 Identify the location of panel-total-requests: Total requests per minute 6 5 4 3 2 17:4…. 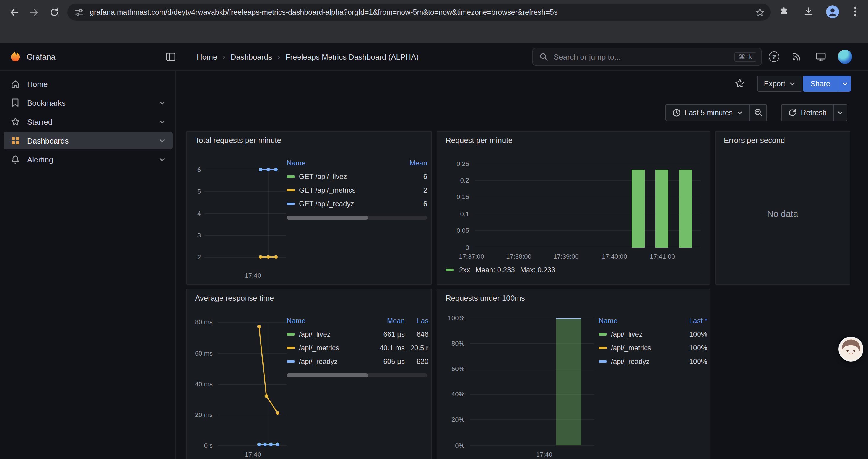
(309, 208).